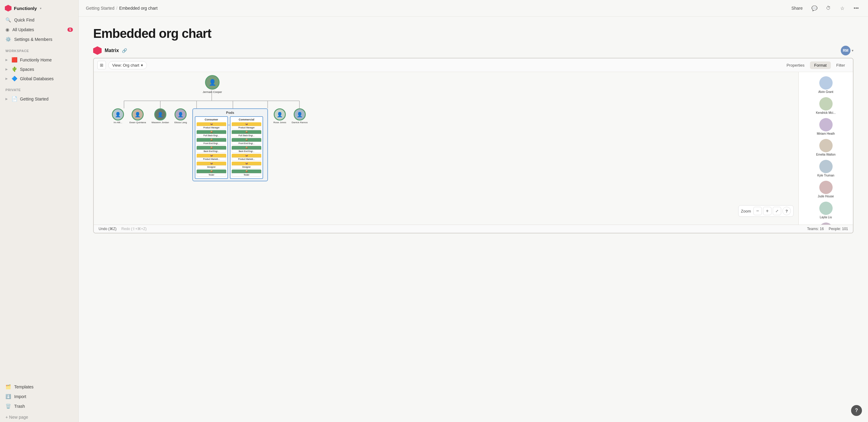 Image resolution: width=868 pixels, height=422 pixels. What do you see at coordinates (828, 229) in the screenshot?
I see `stats-area: Teams: 16 People: 101` at bounding box center [828, 229].